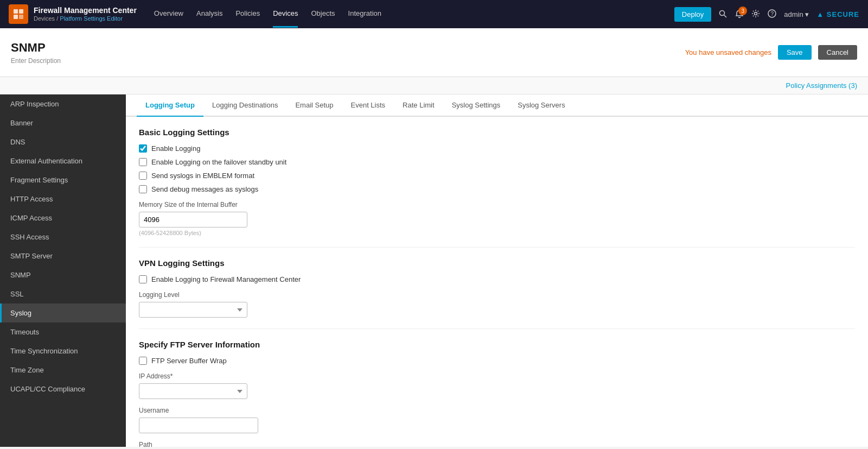  What do you see at coordinates (199, 426) in the screenshot?
I see `username-input` at bounding box center [199, 426].